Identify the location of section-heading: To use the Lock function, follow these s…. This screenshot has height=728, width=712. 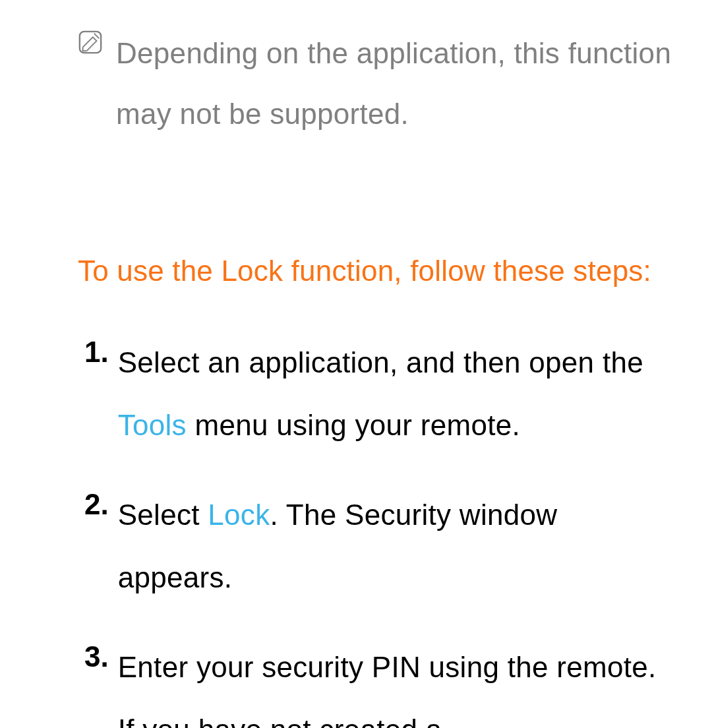
(378, 270).